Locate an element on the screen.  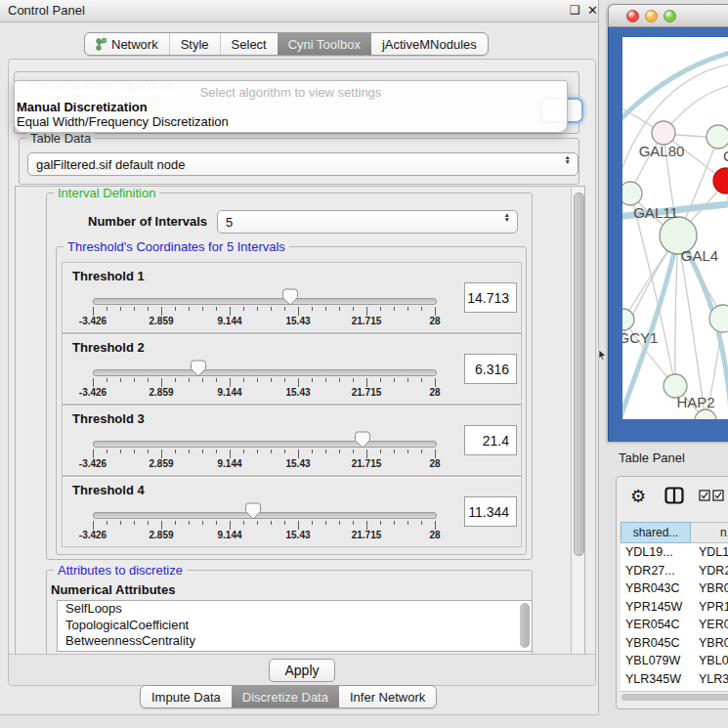
table-row: YBR045CYBR0 is located at coordinates (674, 643).